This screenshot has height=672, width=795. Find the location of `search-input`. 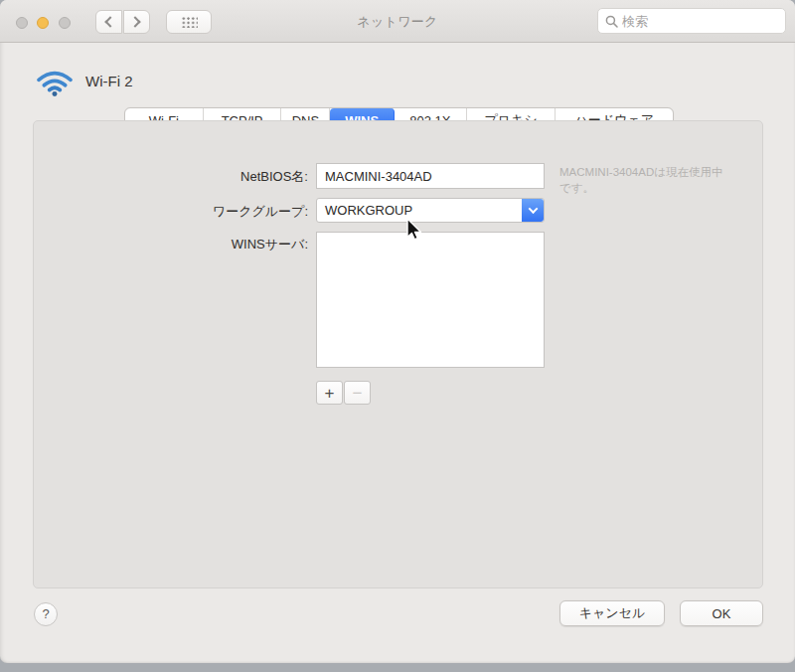

search-input is located at coordinates (700, 22).